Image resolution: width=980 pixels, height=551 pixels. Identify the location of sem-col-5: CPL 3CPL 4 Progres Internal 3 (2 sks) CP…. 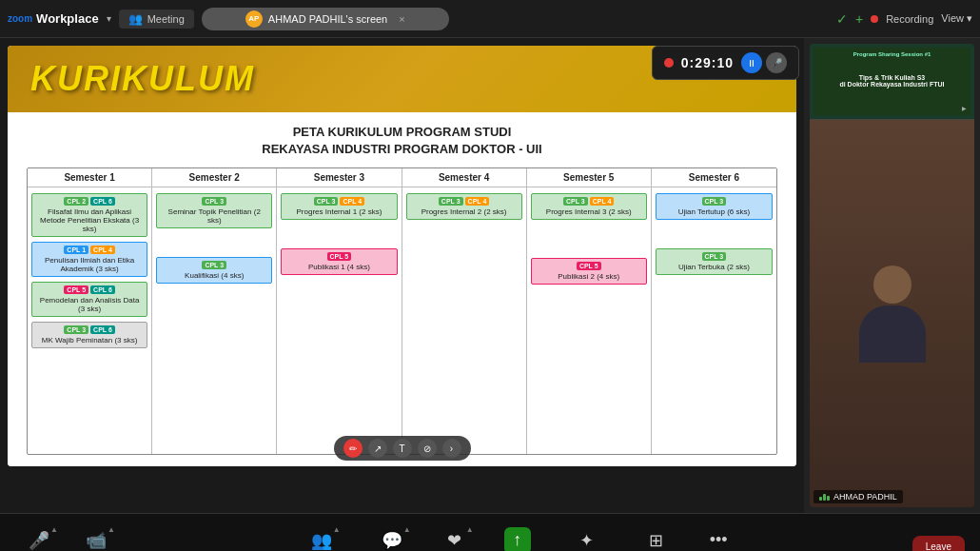
(590, 321).